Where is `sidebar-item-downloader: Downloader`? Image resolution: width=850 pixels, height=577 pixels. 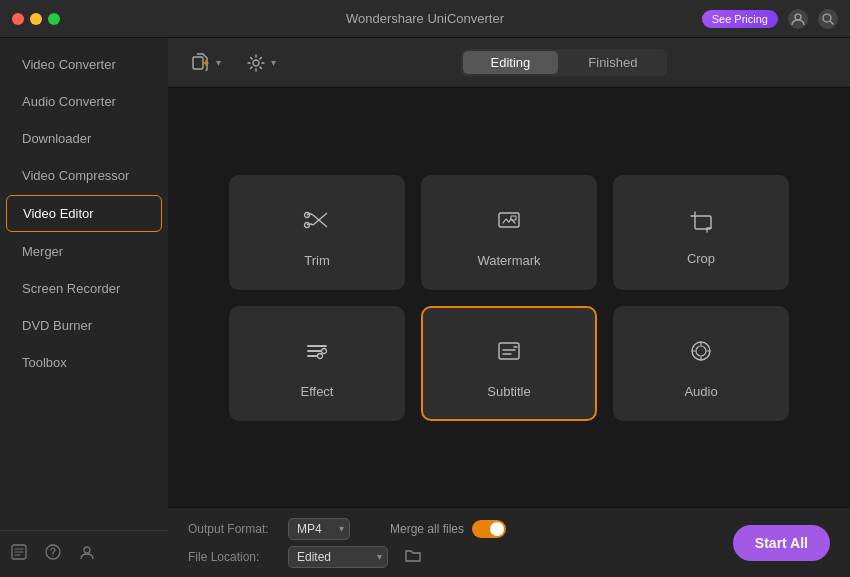
sidebar-item-downloader: Downloader is located at coordinates (84, 138).